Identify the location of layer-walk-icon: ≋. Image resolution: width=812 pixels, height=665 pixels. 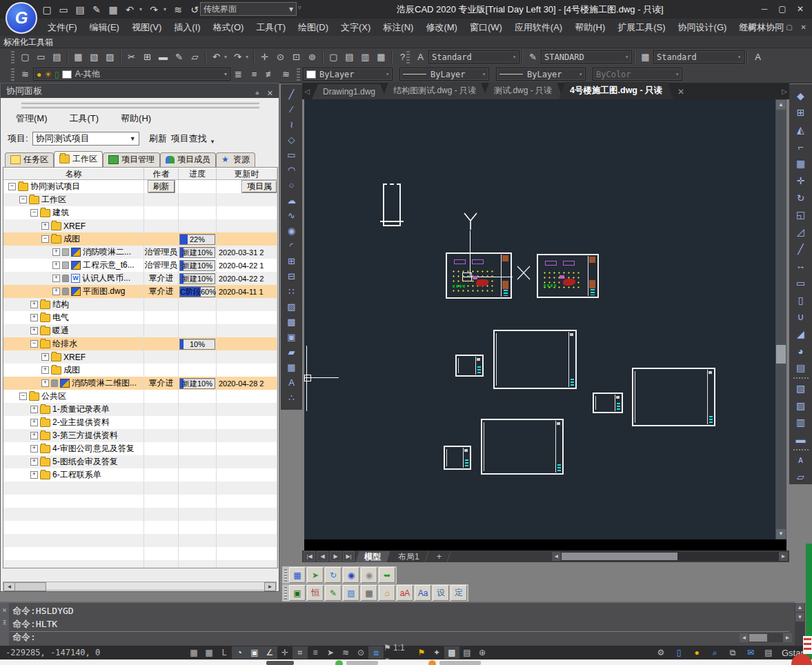
(286, 75).